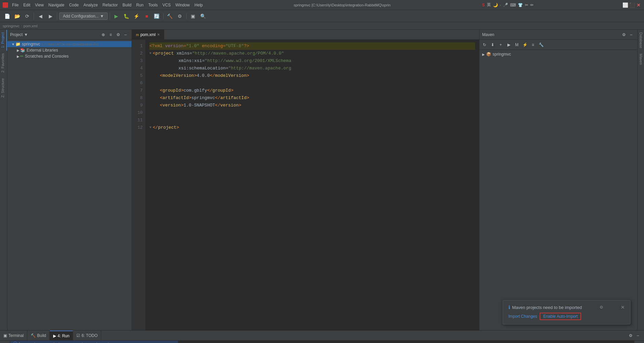  Describe the element at coordinates (312, 54) in the screenshot. I see `code-line-2: ▼<project xmlns="http://maven.apache.org…` at that location.